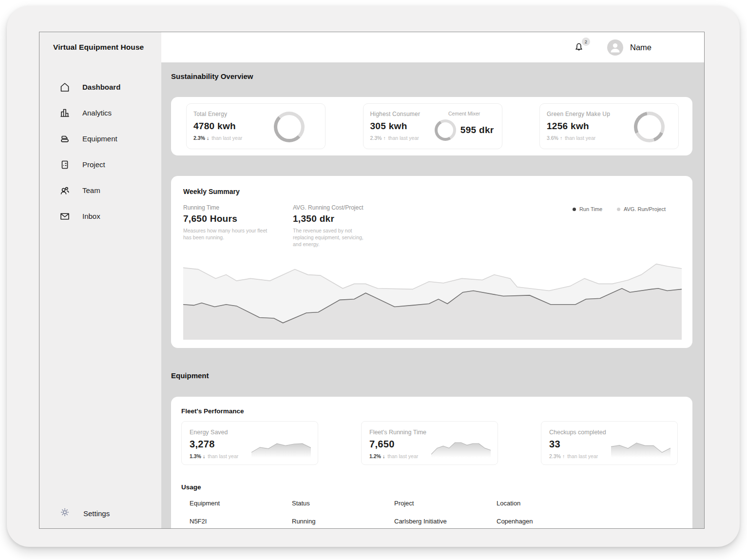 The width and height of the screenshot is (747, 560). Describe the element at coordinates (586, 42) in the screenshot. I see `notification-badge: 2` at that location.